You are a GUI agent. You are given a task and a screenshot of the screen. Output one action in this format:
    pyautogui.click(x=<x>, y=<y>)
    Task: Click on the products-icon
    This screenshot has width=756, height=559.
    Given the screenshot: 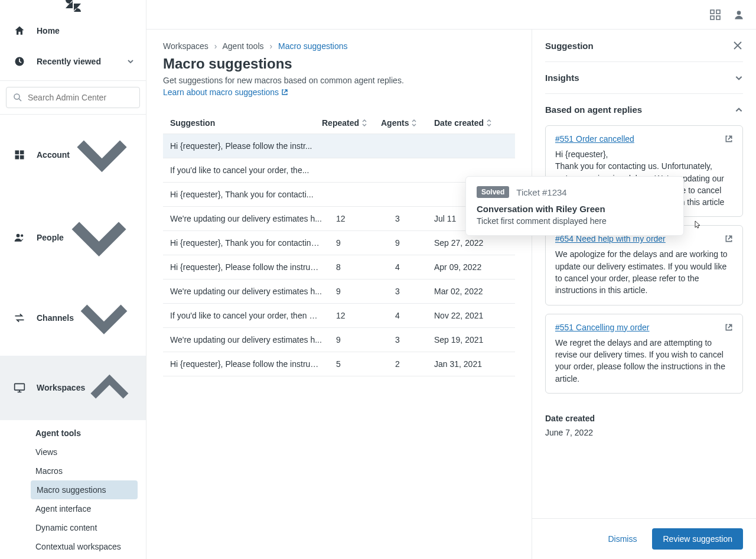 What is the action you would take?
    pyautogui.click(x=715, y=15)
    